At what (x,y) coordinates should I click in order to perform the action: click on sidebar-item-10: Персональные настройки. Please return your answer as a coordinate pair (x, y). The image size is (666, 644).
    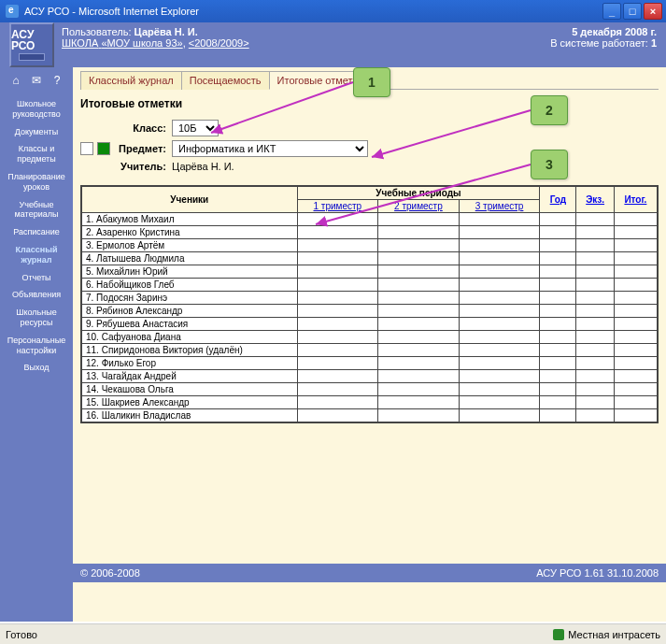
    Looking at the image, I should click on (36, 346).